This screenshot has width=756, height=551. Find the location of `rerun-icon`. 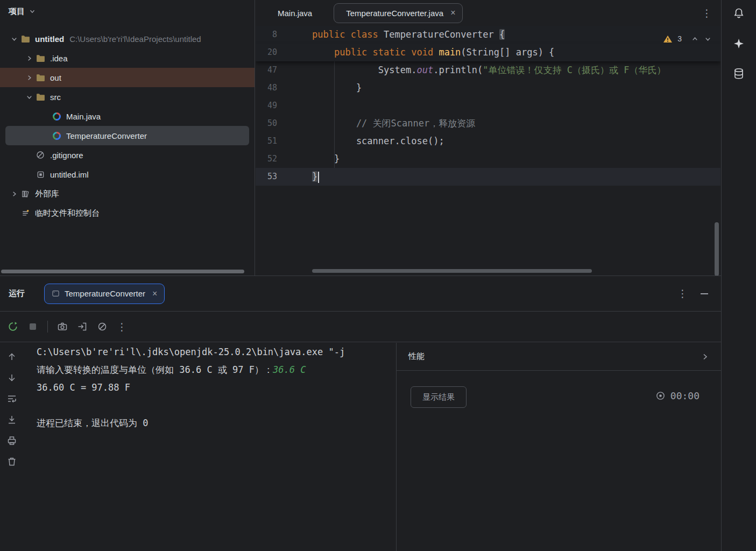

rerun-icon is located at coordinates (13, 327).